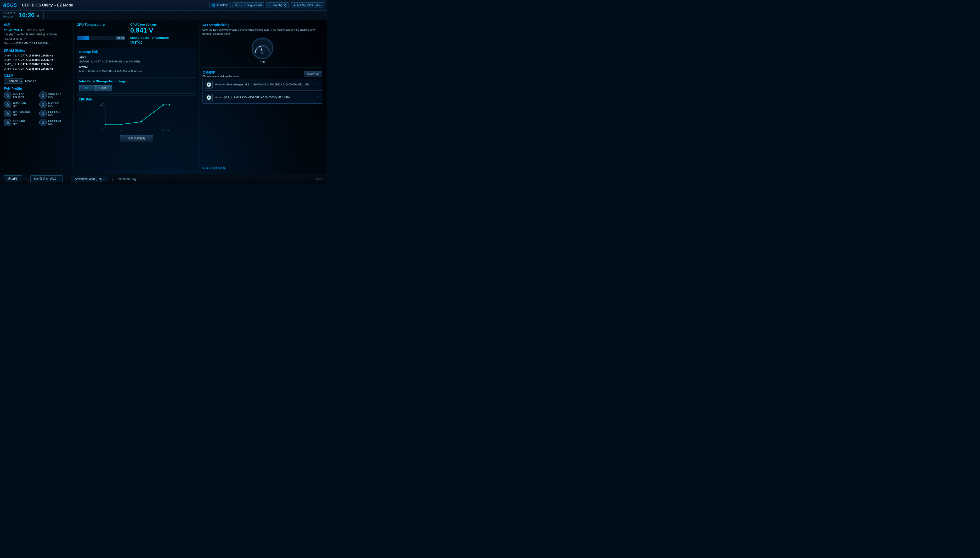 Image resolution: width=980 pixels, height=558 pixels. What do you see at coordinates (102, 117) in the screenshot?
I see `svg-text: 50` at bounding box center [102, 117].